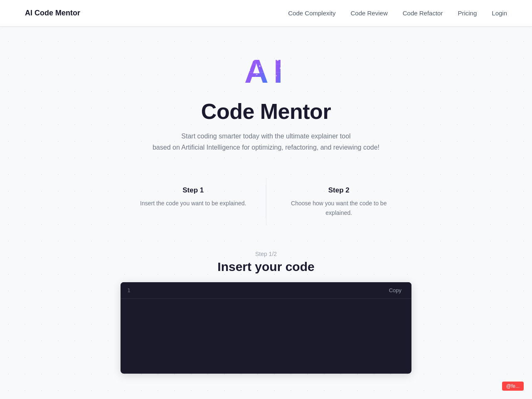 Image resolution: width=532 pixels, height=399 pixels. What do you see at coordinates (339, 202) in the screenshot?
I see `step-2: Step 2 Choose how you want the code to b…` at bounding box center [339, 202].